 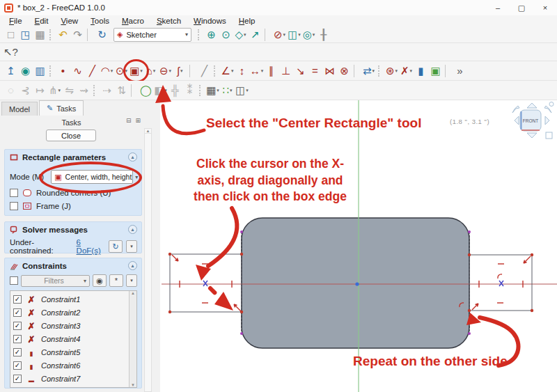 What do you see at coordinates (532, 106) in the screenshot?
I see `navcube-up-arrow` at bounding box center [532, 106].